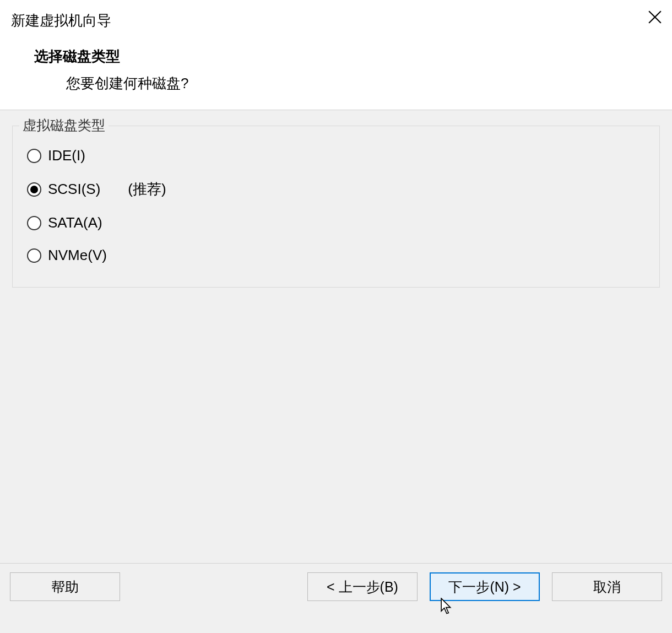 This screenshot has height=633, width=672. What do you see at coordinates (336, 223) in the screenshot?
I see `radio-row-sata: SATA(A)` at bounding box center [336, 223].